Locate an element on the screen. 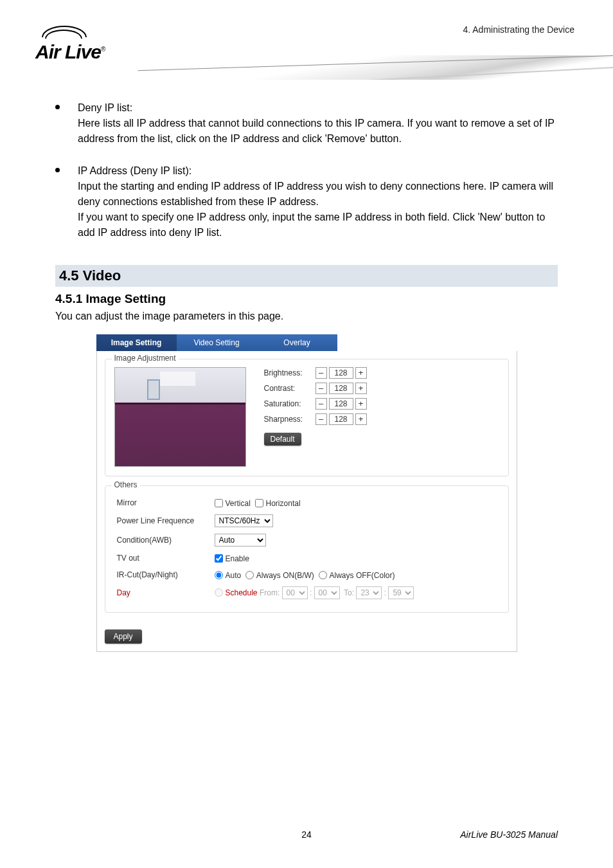  page-header: 4. Administrating the Device Air Live® is located at coordinates (306, 42).